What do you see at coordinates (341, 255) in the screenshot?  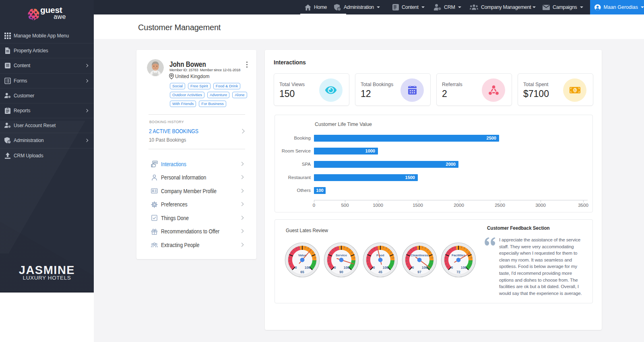 I see `svg-text: Service` at bounding box center [341, 255].